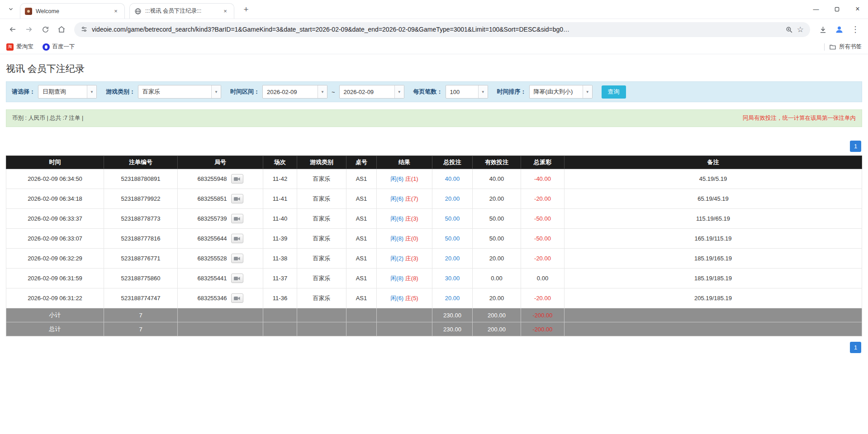 Image resolution: width=868 pixels, height=434 pixels. What do you see at coordinates (434, 69) in the screenshot?
I see `page-title: 视讯 会员下注纪录` at bounding box center [434, 69].